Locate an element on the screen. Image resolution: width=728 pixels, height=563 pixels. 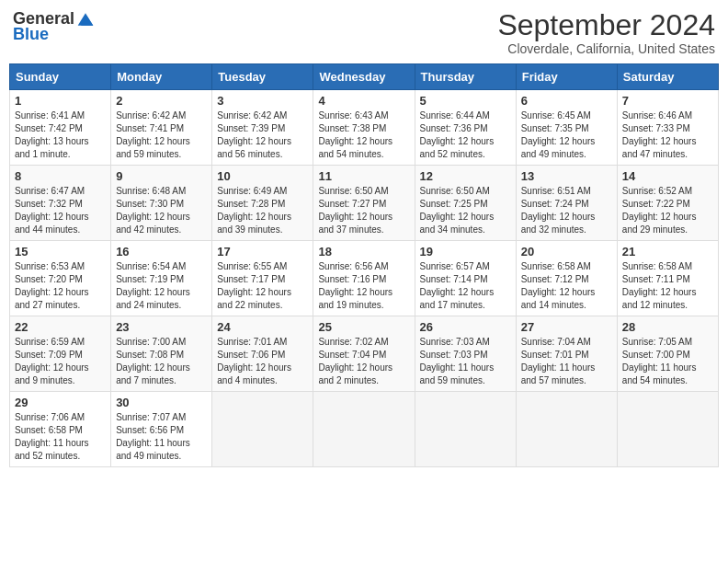
calendar-cell: 18Sunrise: 6:56 AMSunset: 7:16 PMDayligh… is located at coordinates (364, 279).